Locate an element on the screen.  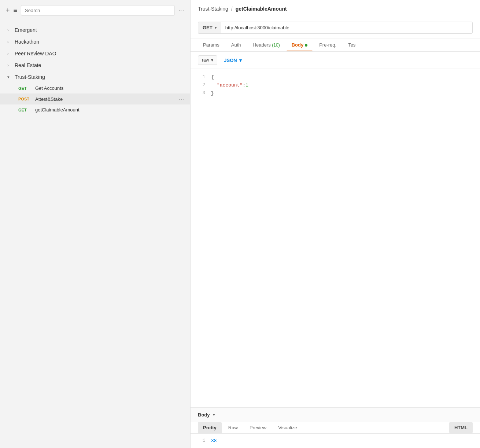
headers-badge: (10) is located at coordinates (276, 45).